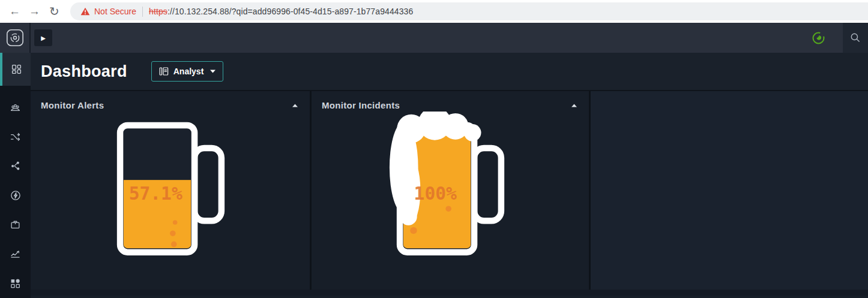 The width and height of the screenshot is (868, 298). Describe the element at coordinates (291, 11) in the screenshot. I see `url-remainder: ://10.132.254.88/?qid=add96996-0f45-4d15…` at that location.